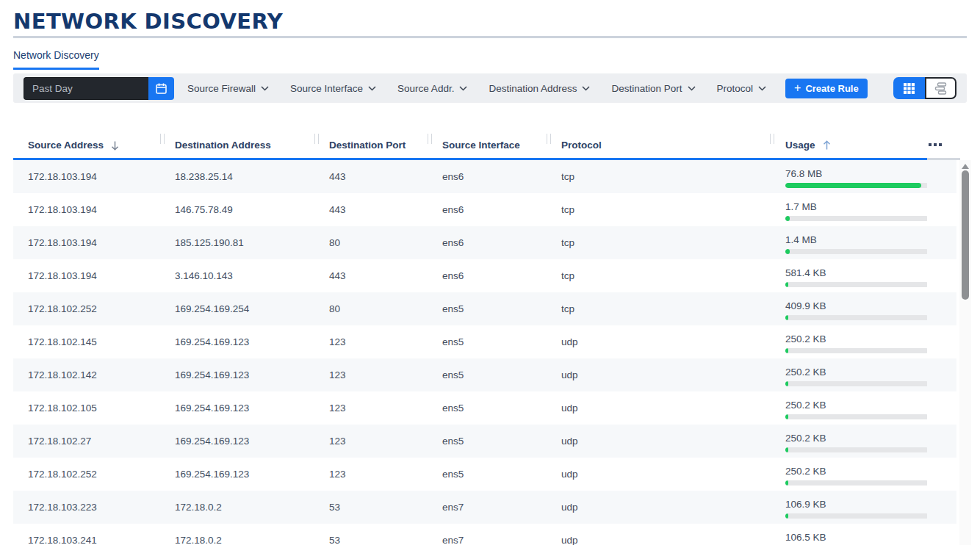  I want to click on cell-source-interface: ens6, so click(487, 276).